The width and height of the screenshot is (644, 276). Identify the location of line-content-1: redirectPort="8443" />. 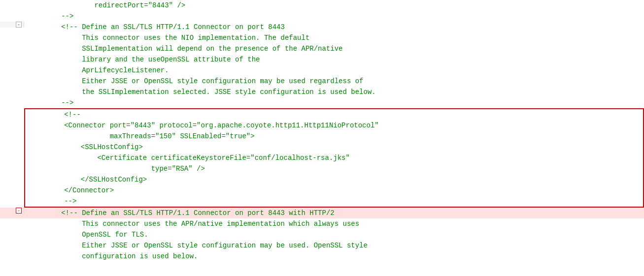
(334, 5).